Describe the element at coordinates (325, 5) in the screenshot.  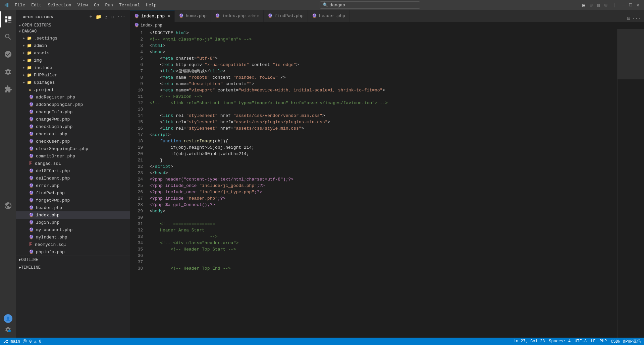
I see `search-icon: 🔍` at that location.